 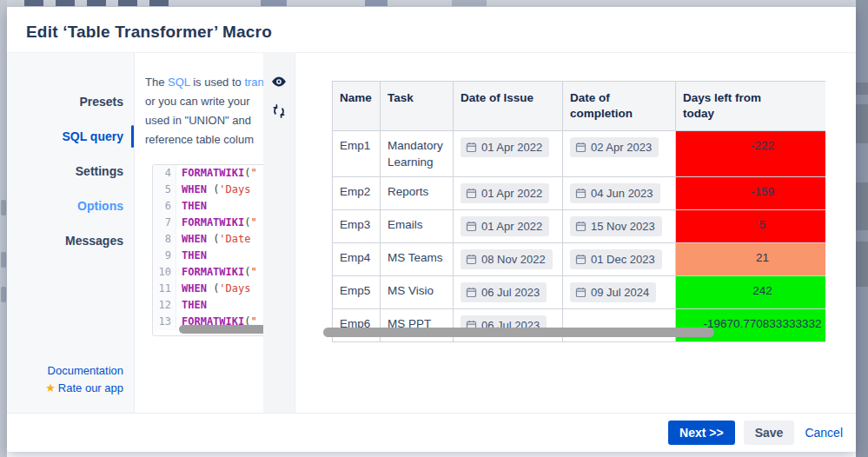 I want to click on days-left-cell: -222, so click(x=751, y=155).